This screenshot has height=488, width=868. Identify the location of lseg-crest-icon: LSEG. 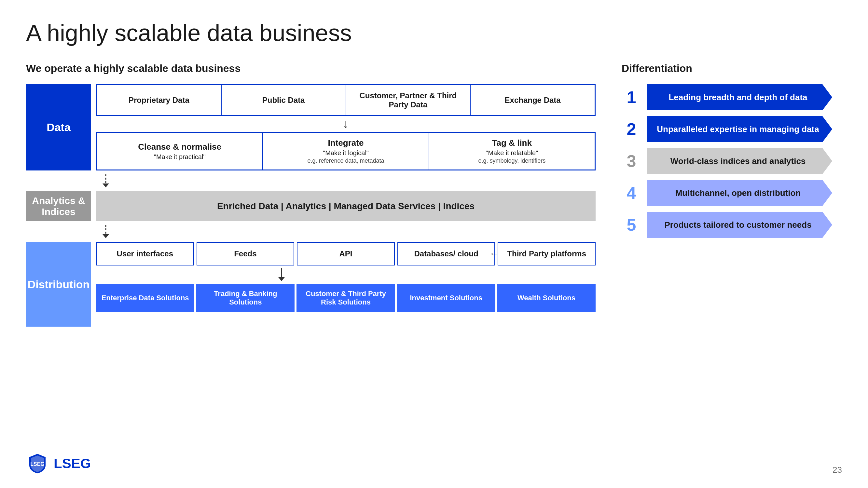
(37, 463).